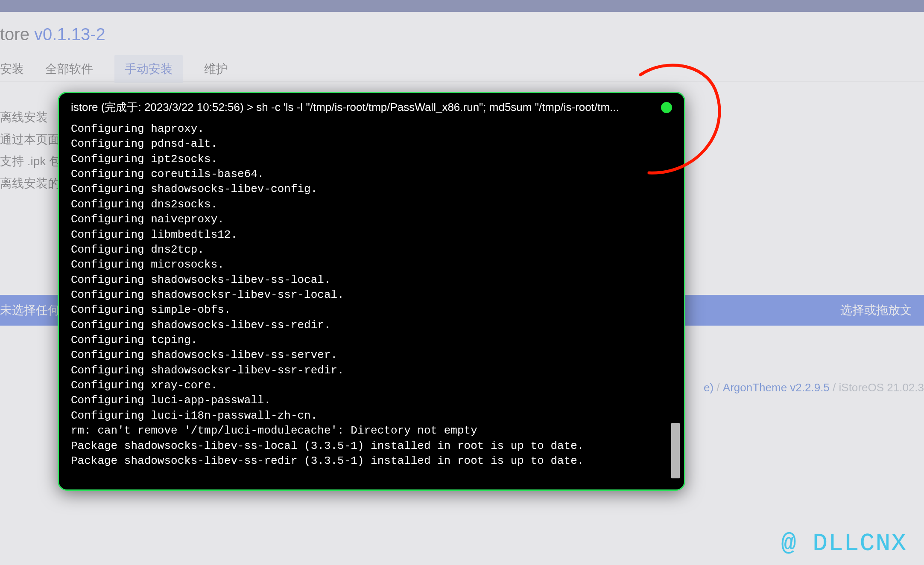 The height and width of the screenshot is (565, 924). Describe the element at coordinates (371, 106) in the screenshot. I see `terminal-header: istore (完成于: 2023/3/22 10:52:56) > sh -c…` at that location.